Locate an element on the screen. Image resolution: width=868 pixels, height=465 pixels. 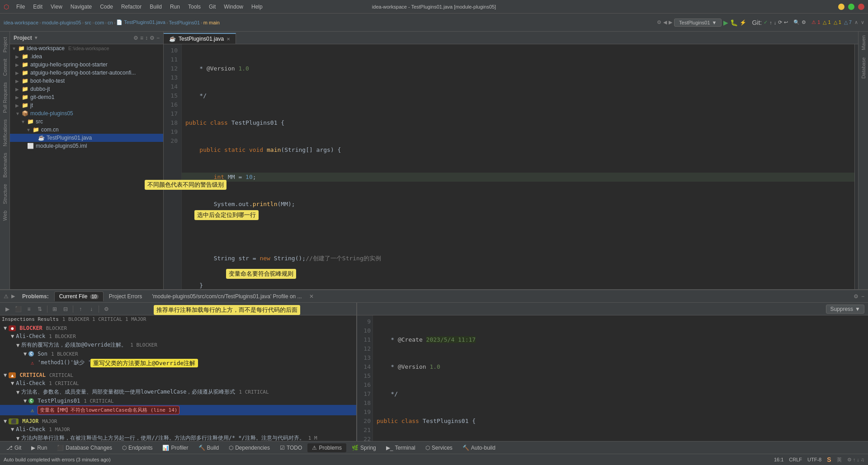
pull-requests-tab: Pull Requests is located at coordinates (5, 98).